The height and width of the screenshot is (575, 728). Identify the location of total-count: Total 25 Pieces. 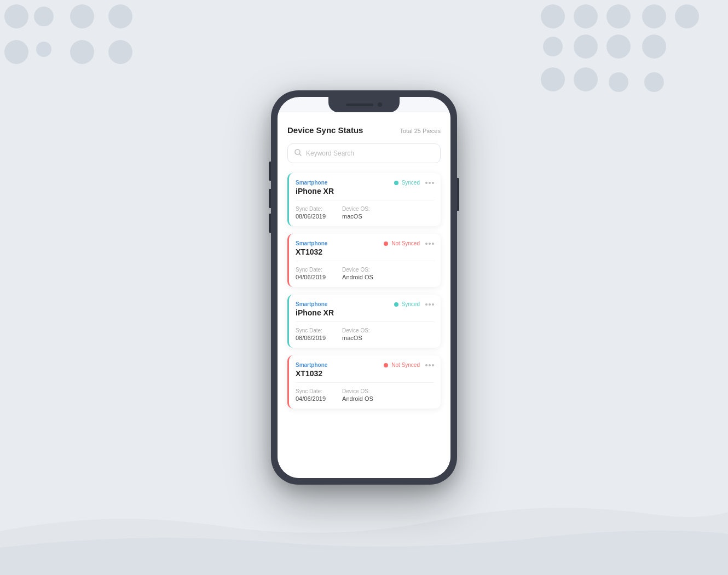
(420, 131).